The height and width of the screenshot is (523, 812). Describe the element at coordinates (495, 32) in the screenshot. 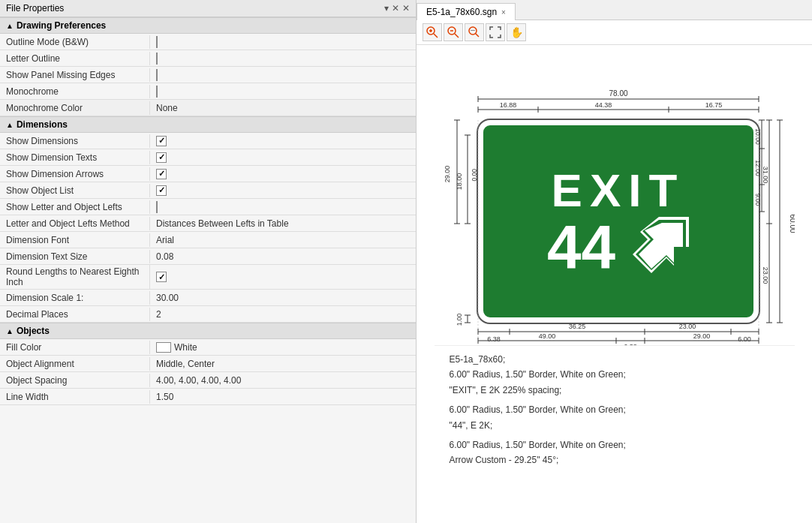

I see `fit-window-button` at that location.